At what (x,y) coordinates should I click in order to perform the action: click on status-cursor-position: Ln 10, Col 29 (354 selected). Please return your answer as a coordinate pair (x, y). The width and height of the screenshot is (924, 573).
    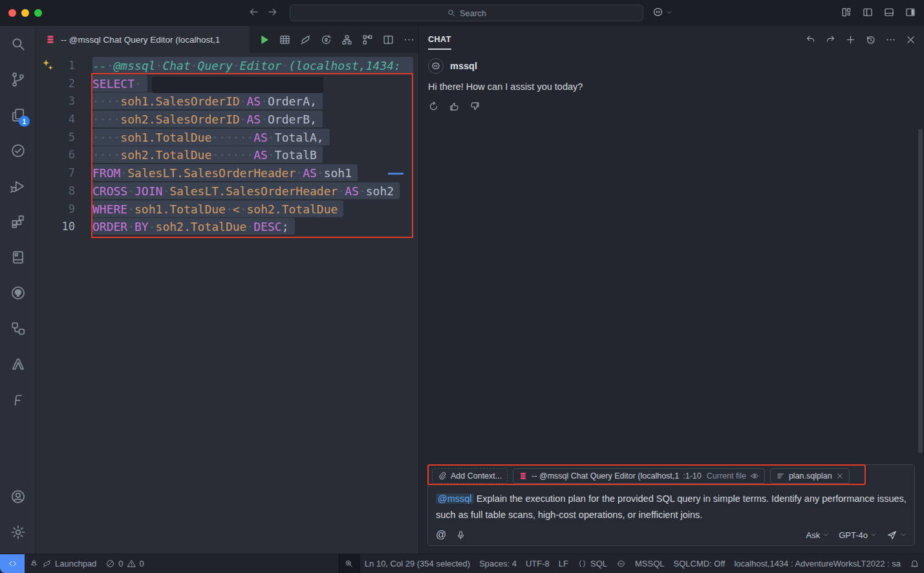
    Looking at the image, I should click on (418, 564).